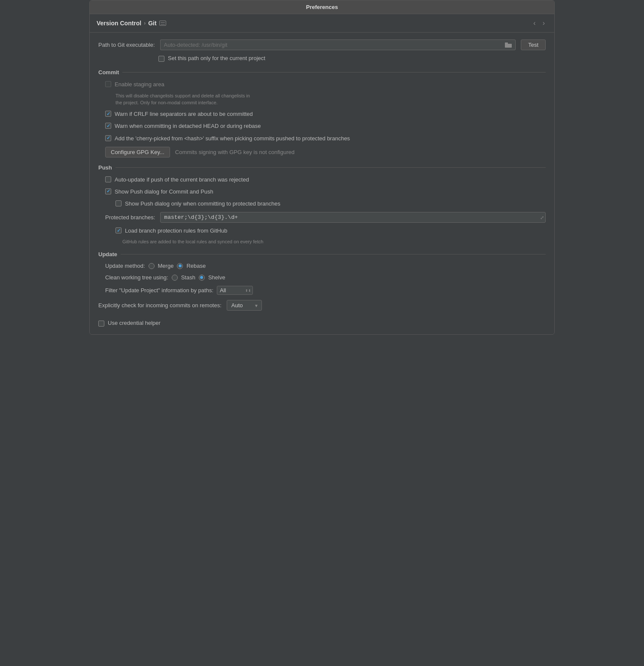  Describe the element at coordinates (322, 23) in the screenshot. I see `breadcrumb-bar: Version Control › Git ‹ ›` at that location.